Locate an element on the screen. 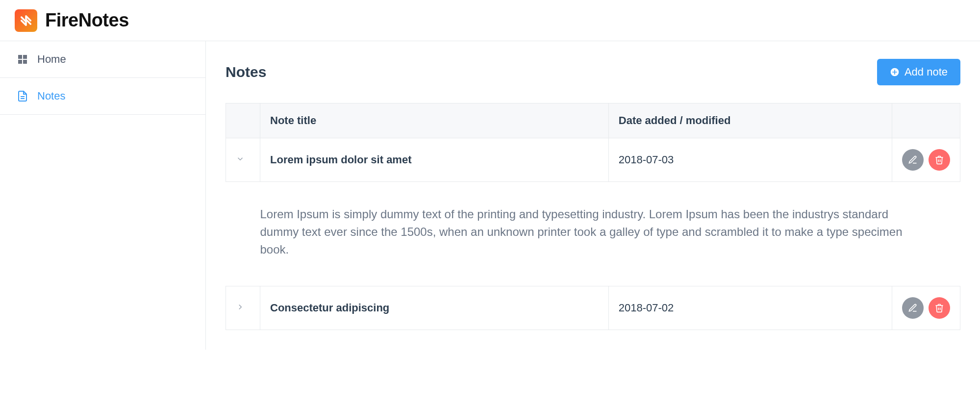 Image resolution: width=980 pixels, height=409 pixels. table-row: Lorem ipsum dolor sit amet 2018-07-03 is located at coordinates (593, 160).